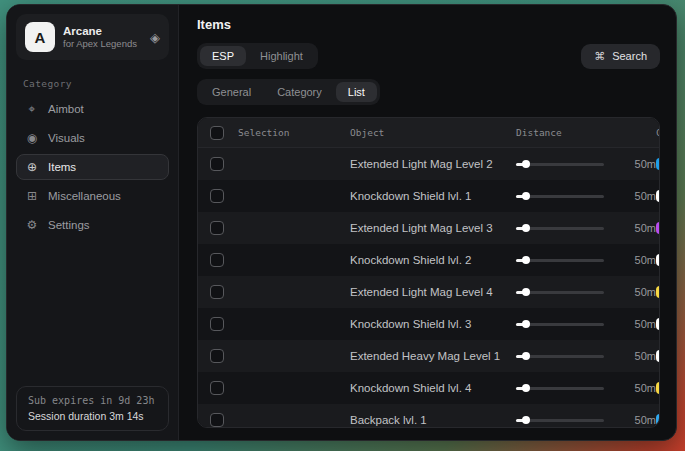 This screenshot has width=685, height=451. What do you see at coordinates (40, 37) in the screenshot?
I see `app-logo: A` at bounding box center [40, 37].